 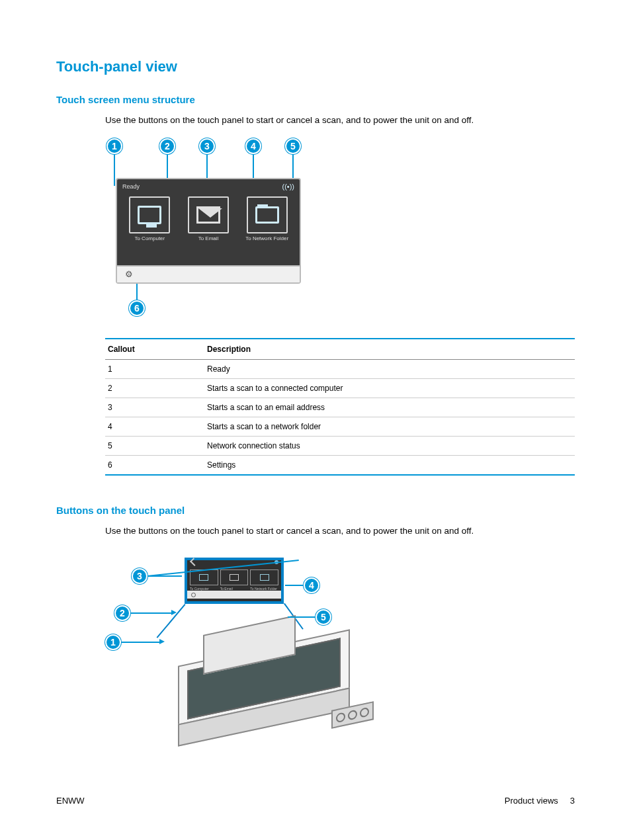 I want to click on touch-panel-graphic: Ready ((•)) To Computer To Email To Netw…, so click(x=208, y=231).